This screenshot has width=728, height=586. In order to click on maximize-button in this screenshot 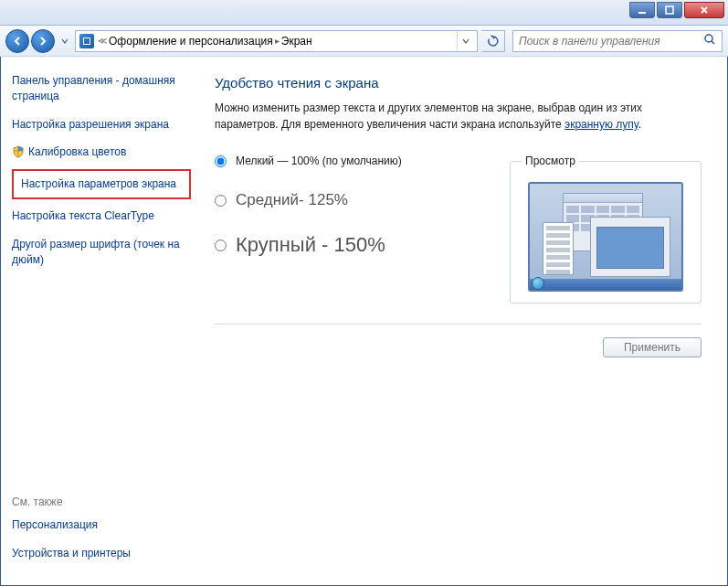, I will do `click(670, 10)`.